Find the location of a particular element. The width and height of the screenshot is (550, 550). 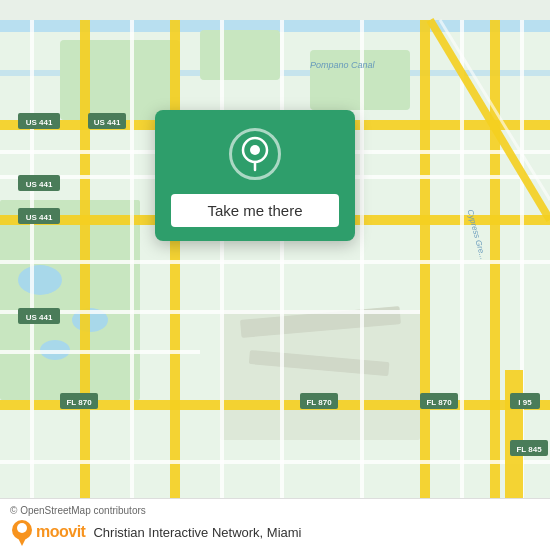

svg-text: I 95 is located at coordinates (525, 402).